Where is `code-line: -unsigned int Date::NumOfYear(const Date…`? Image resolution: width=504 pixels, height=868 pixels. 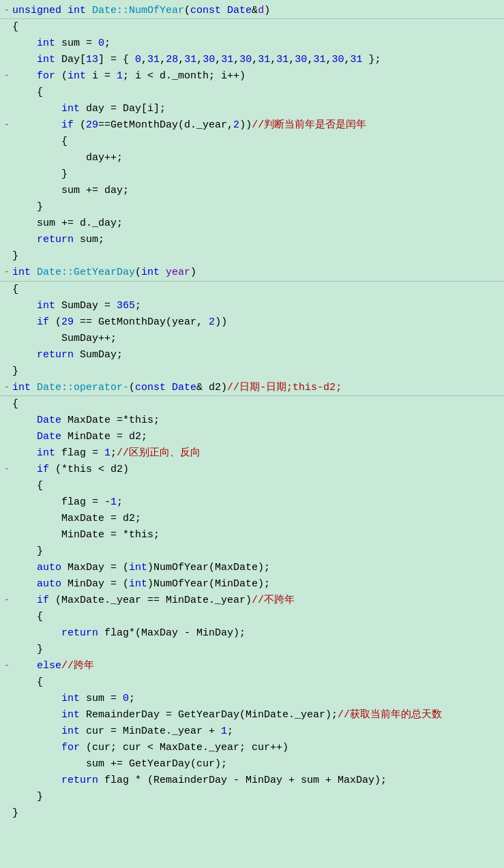 code-line: -unsigned int Date::NumOfYear(const Date… is located at coordinates (252, 11).